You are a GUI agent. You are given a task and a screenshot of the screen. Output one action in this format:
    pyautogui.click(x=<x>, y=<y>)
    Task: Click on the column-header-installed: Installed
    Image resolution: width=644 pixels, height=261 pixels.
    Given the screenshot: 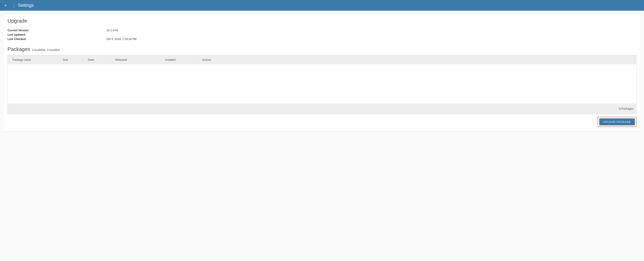 What is the action you would take?
    pyautogui.click(x=179, y=60)
    